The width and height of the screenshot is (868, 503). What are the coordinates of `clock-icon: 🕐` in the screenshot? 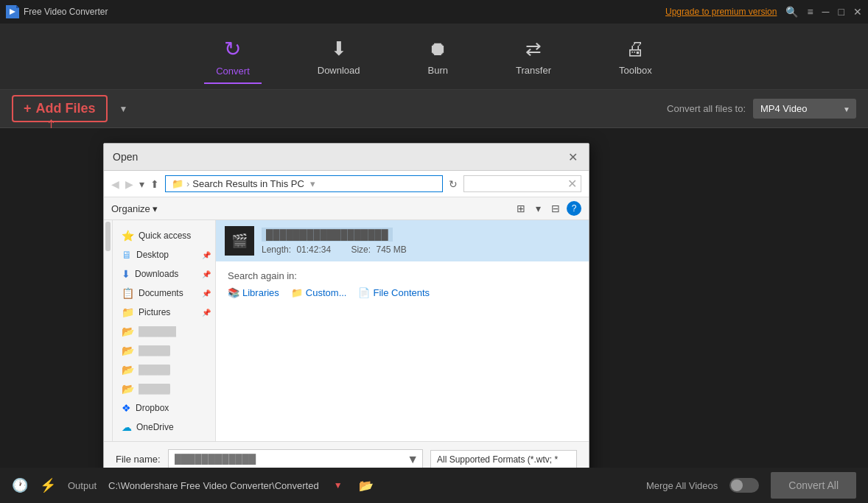 It's located at (20, 485).